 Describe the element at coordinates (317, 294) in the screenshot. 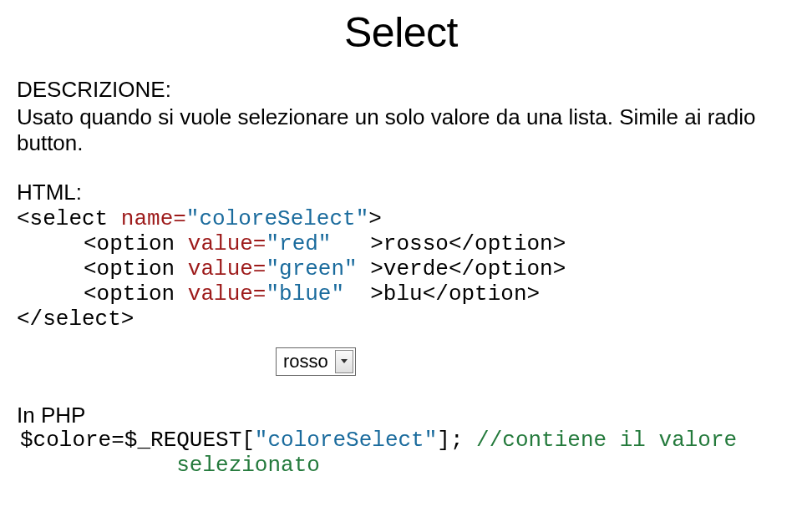

I see `code-attr-value: "blue"` at that location.